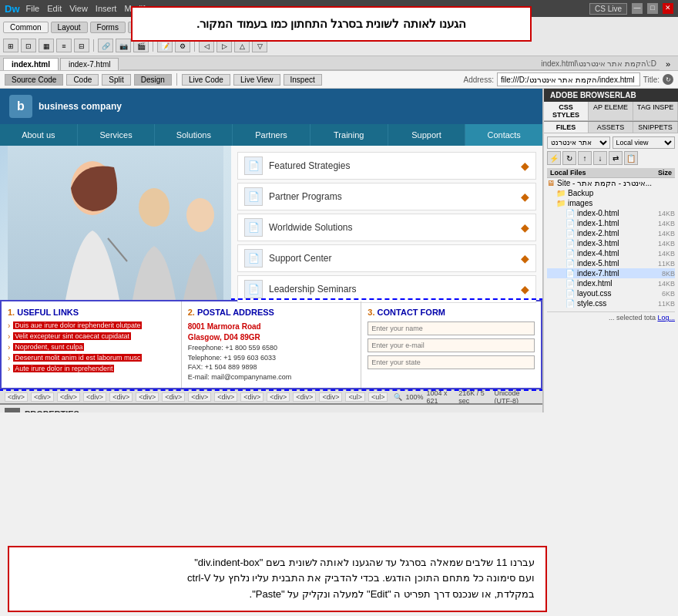  Describe the element at coordinates (611, 253) in the screenshot. I see `tree-index4: 📄 index-4.html 14KB` at that location.